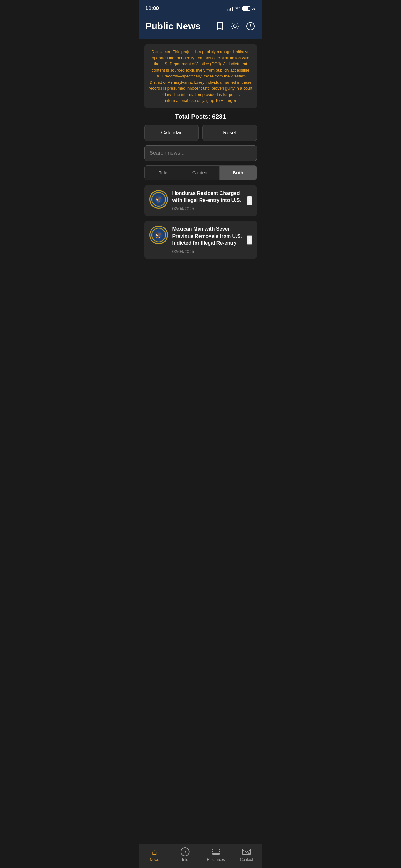 This screenshot has height=868, width=401. Describe the element at coordinates (207, 201) in the screenshot. I see `news-card-content-1: Honduras Resident Charged with Illegal R…` at that location.